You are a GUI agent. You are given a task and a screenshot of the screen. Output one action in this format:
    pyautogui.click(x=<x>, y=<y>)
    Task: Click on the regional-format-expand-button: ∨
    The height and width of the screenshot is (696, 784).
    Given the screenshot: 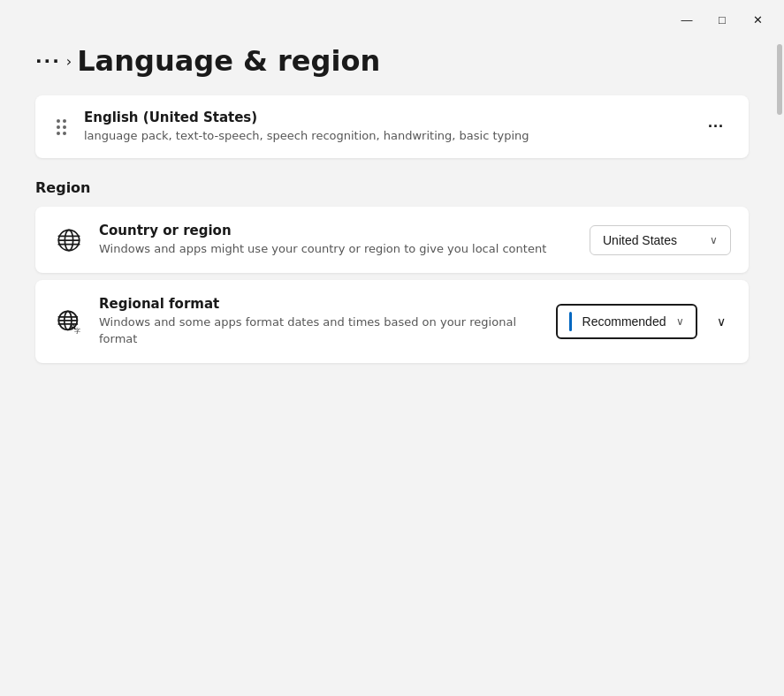 What is the action you would take?
    pyautogui.click(x=721, y=322)
    